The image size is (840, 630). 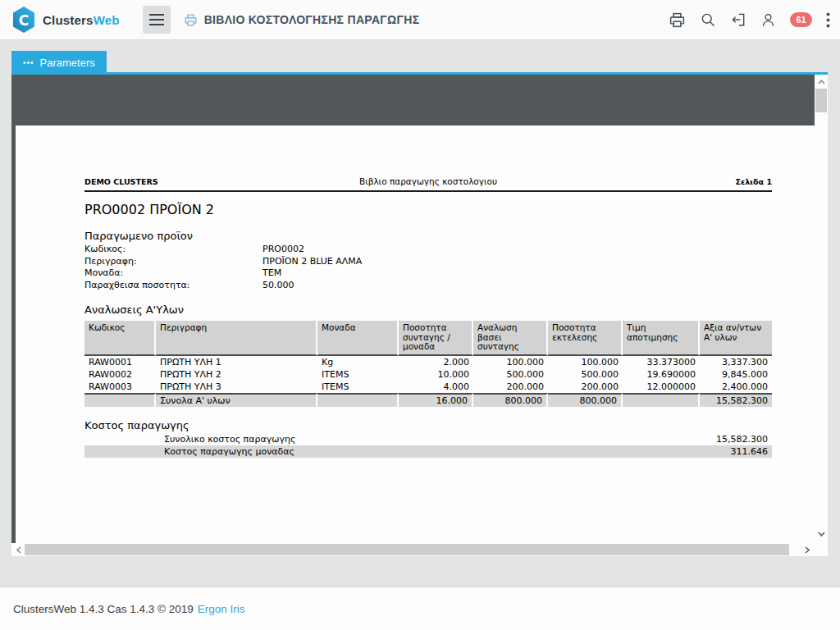 What do you see at coordinates (236, 387) in the screenshot?
I see `table-cell: ΠΡΩΤΗ ΥΛΗ 3` at bounding box center [236, 387].